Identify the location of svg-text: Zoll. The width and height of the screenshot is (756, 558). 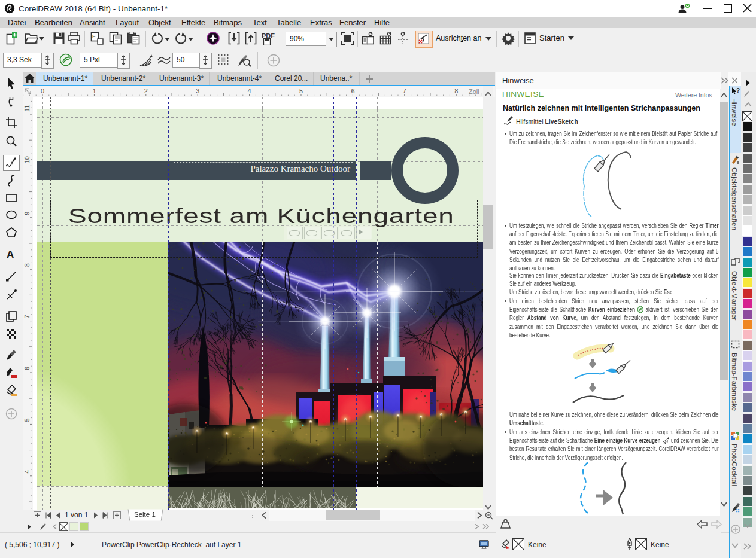
(474, 92).